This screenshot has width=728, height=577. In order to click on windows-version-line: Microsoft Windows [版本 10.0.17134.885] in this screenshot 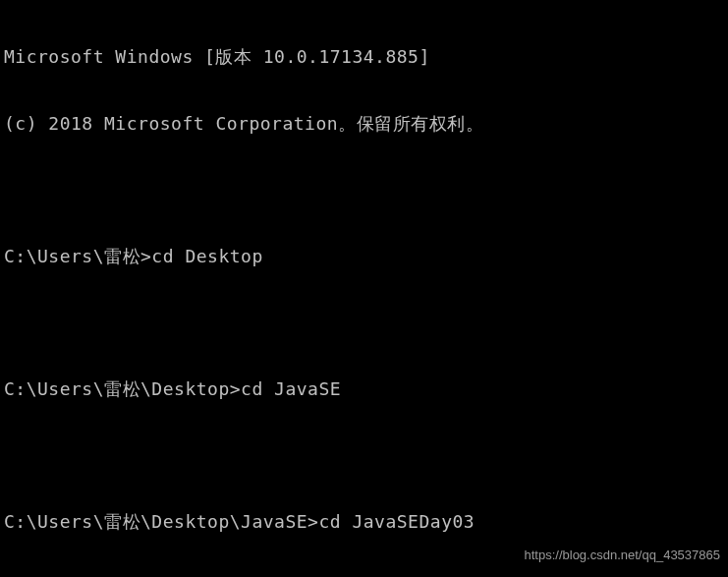, I will do `click(364, 57)`.